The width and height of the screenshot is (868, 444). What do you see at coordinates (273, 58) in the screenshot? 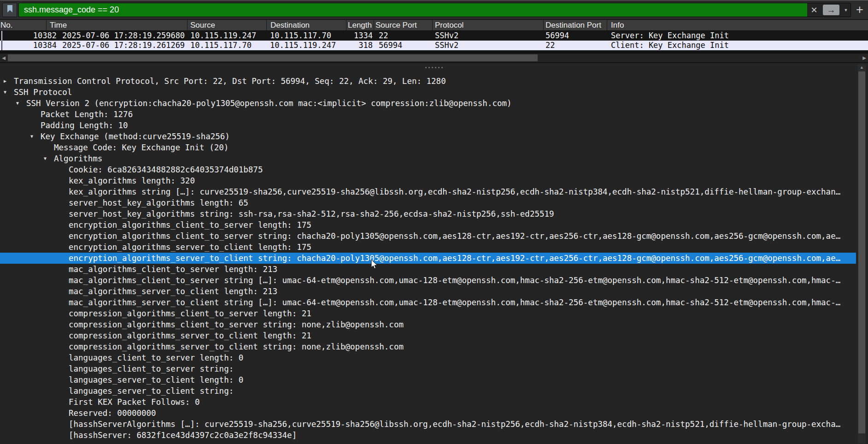
I see `horizontal-scrollbar-thumb` at bounding box center [273, 58].